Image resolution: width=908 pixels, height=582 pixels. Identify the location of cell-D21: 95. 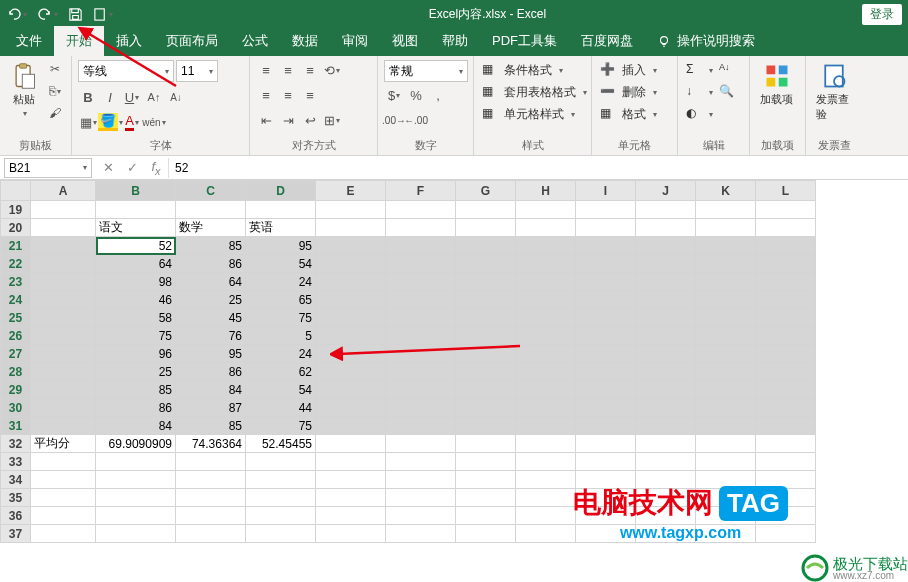
(281, 246).